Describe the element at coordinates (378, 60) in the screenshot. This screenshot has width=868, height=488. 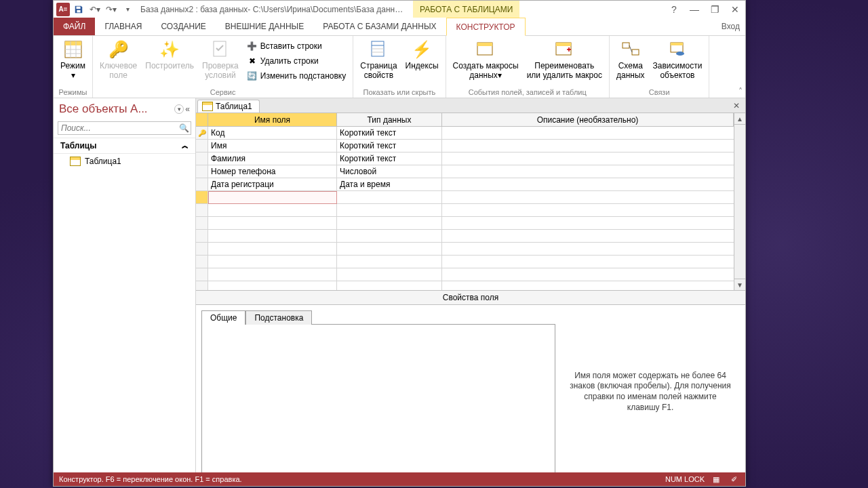
I see `property-sheet-button: Страница свойств` at that location.